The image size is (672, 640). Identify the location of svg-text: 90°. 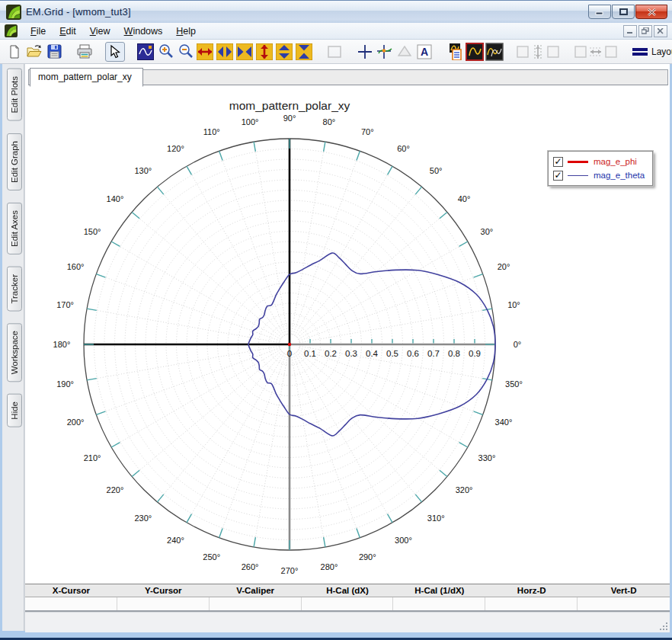
(290, 118).